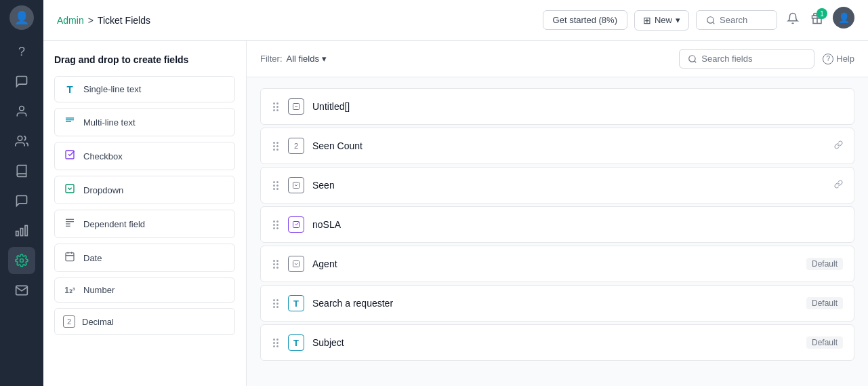  What do you see at coordinates (103, 190) in the screenshot?
I see `dropdown-label: Dropdown` at bounding box center [103, 190].